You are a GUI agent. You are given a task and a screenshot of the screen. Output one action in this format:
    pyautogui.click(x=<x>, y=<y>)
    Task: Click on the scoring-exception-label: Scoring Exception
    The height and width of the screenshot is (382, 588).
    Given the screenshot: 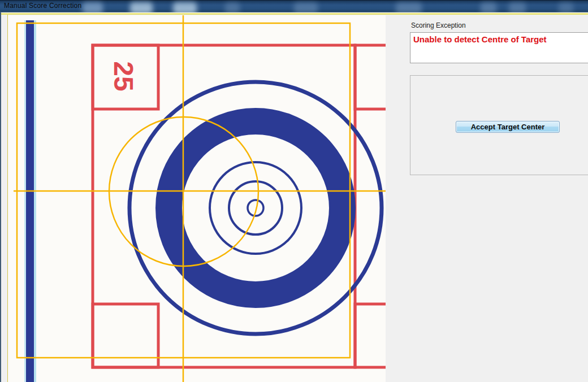 What is the action you would take?
    pyautogui.click(x=439, y=25)
    